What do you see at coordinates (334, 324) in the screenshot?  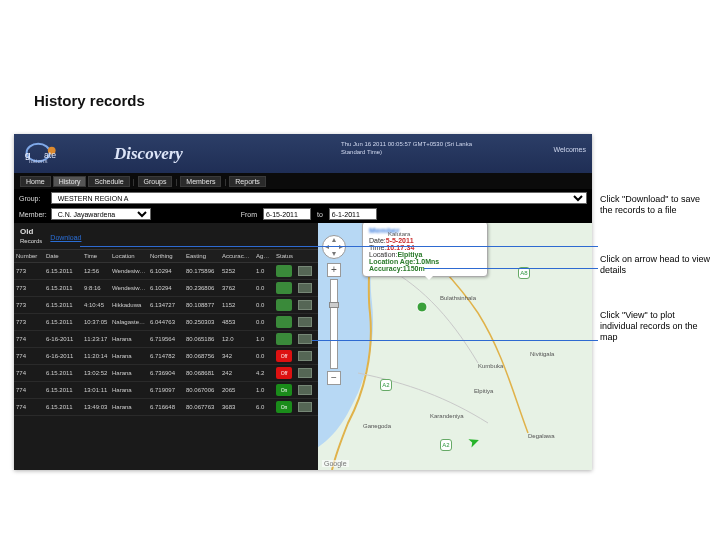 I see `zoom-slider` at bounding box center [334, 324].